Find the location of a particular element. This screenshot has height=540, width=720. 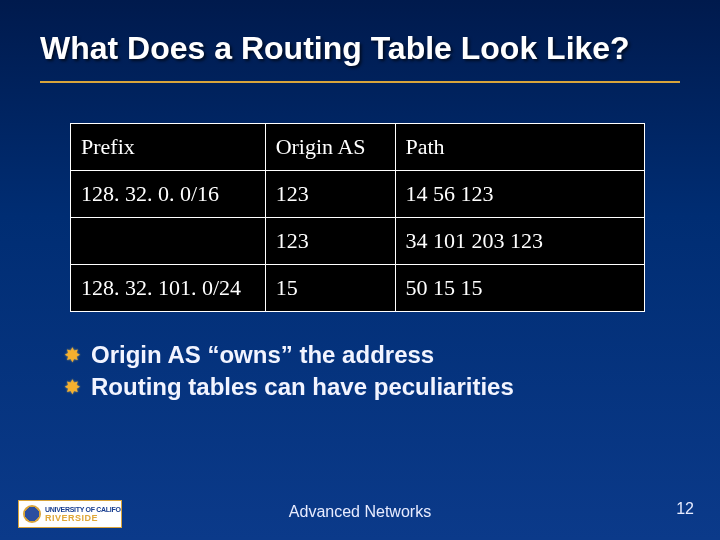

page-number: 12 is located at coordinates (685, 509).